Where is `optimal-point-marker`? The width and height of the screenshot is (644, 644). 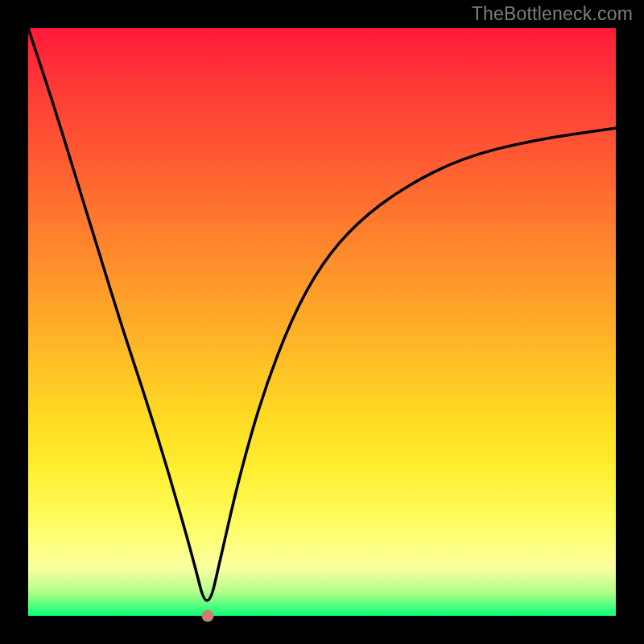 optimal-point-marker is located at coordinates (208, 617).